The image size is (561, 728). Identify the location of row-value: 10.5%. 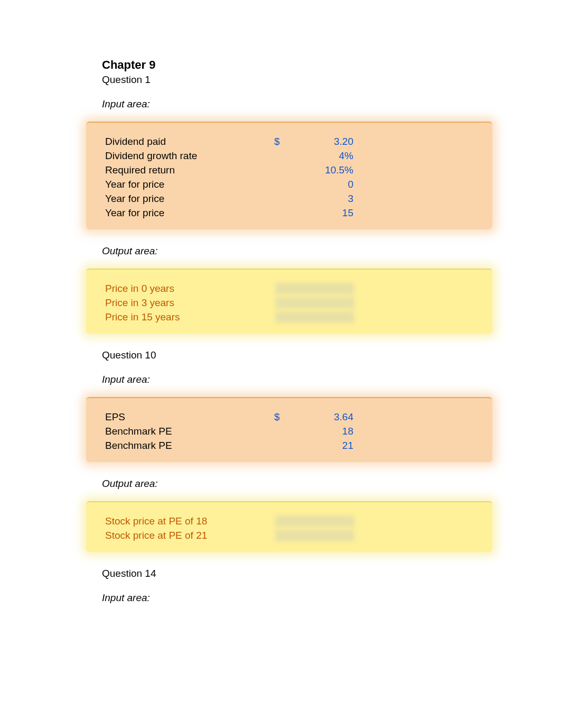
(324, 170).